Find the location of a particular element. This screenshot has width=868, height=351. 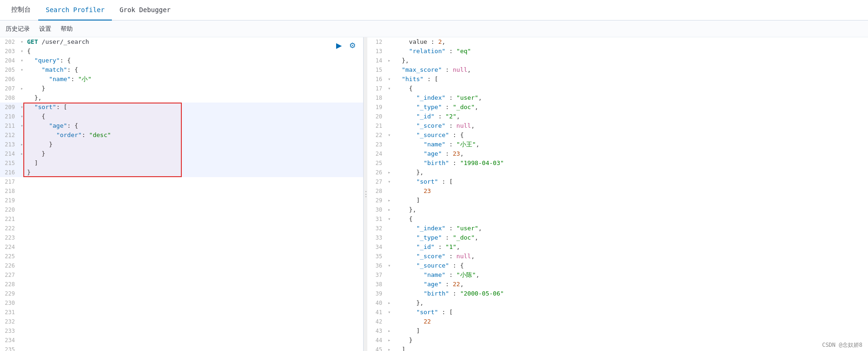

editor-line: 211 ▾ "age": { is located at coordinates (182, 126).